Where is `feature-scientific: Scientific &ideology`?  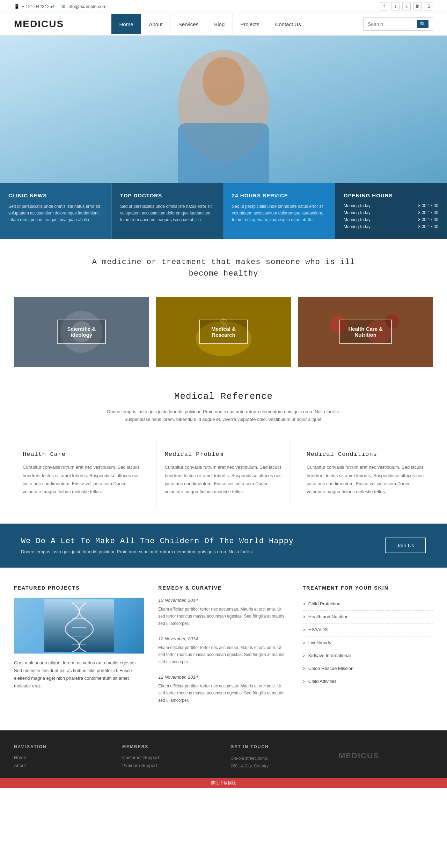 feature-scientific: Scientific &ideology is located at coordinates (82, 332).